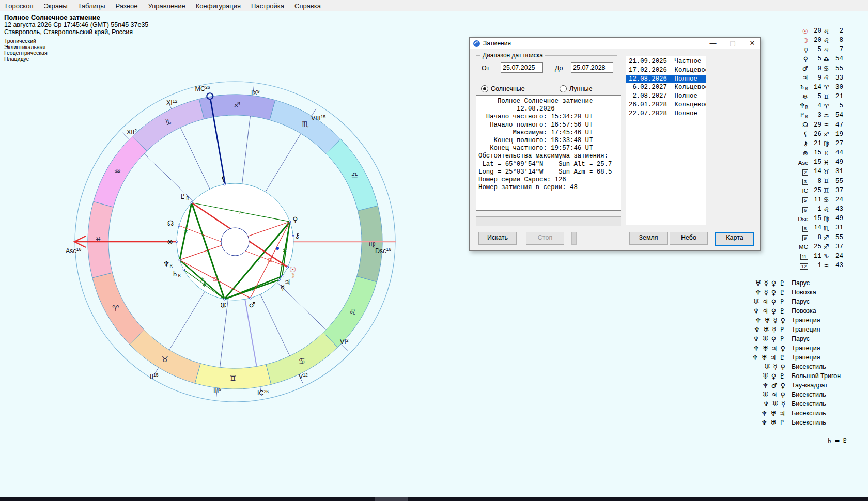 The width and height of the screenshot is (868, 501). What do you see at coordinates (785, 413) in the screenshot?
I see `config-row: ♆♅♃Бисекстиль` at bounding box center [785, 413].